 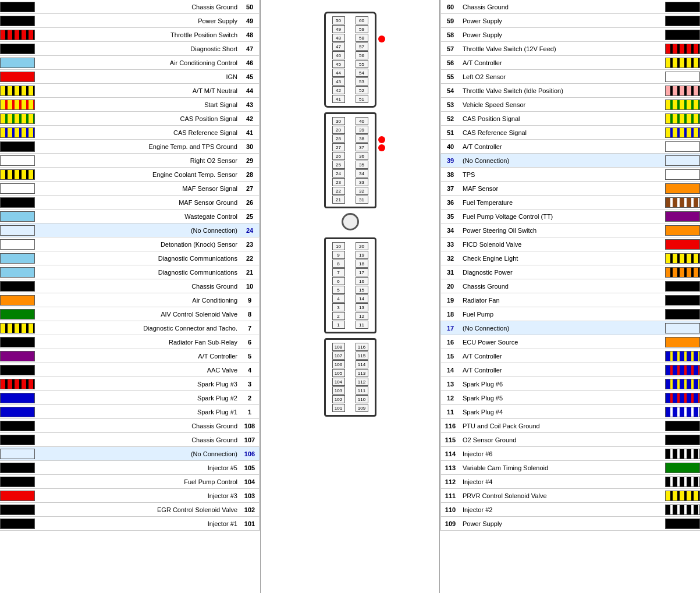 What do you see at coordinates (570, 342) in the screenshot?
I see `pin-row: 16ECU Power Source` at bounding box center [570, 342].